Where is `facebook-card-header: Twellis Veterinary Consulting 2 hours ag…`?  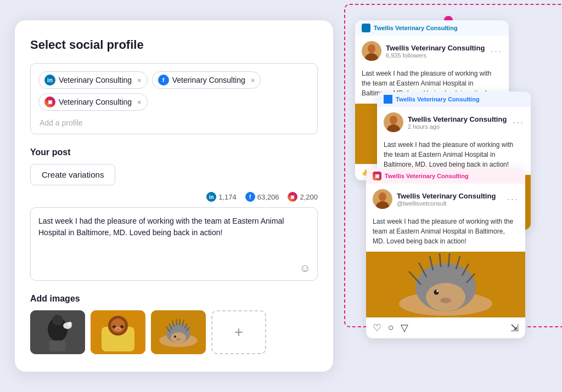
facebook-card-header: Twellis Veterinary Consulting 2 hours ag… is located at coordinates (454, 122).